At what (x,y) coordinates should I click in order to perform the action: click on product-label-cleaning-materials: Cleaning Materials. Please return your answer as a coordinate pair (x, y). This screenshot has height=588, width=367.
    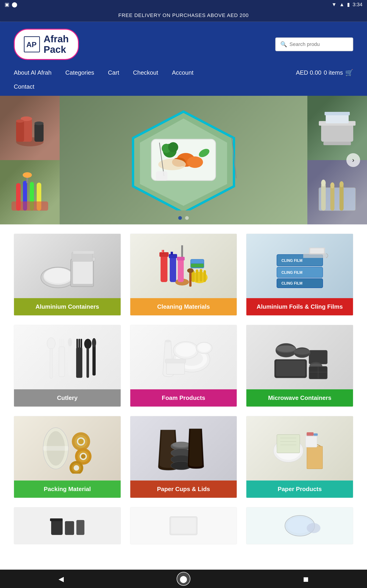
    Looking at the image, I should click on (184, 307).